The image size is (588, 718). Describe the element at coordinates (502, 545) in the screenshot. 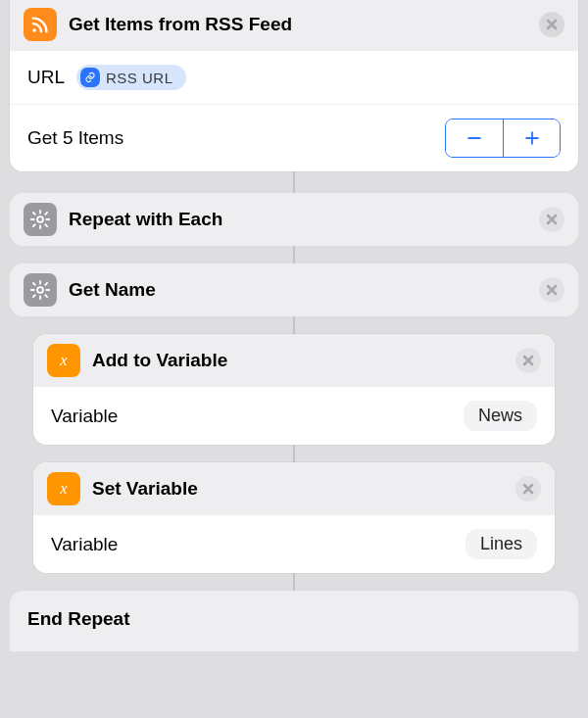

I see `setvar-value: Lines` at that location.